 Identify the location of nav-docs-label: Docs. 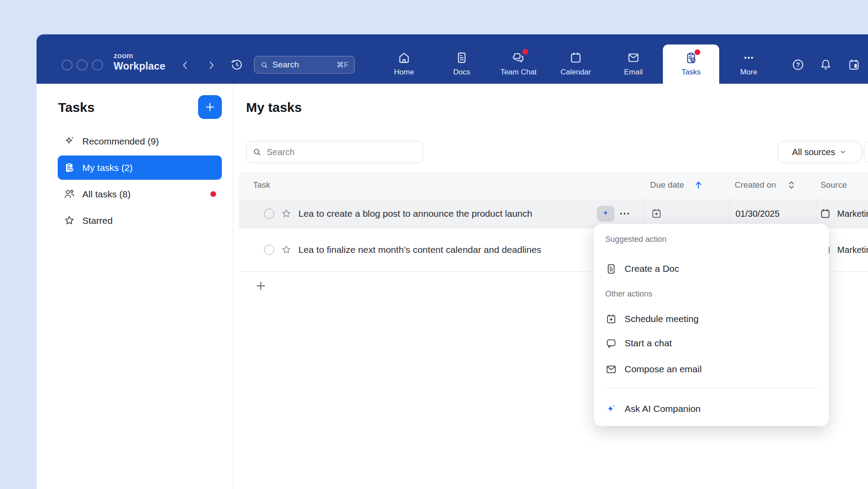
(462, 72).